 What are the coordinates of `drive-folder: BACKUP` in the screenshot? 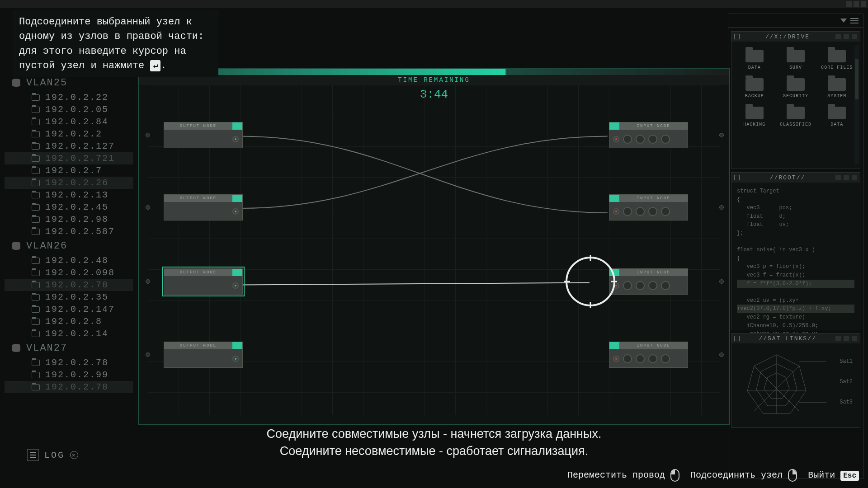 It's located at (754, 89).